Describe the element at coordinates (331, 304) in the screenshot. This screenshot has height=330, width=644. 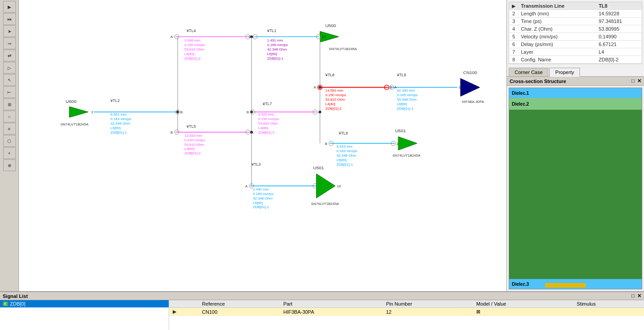
I see `col-part: Part` at that location.